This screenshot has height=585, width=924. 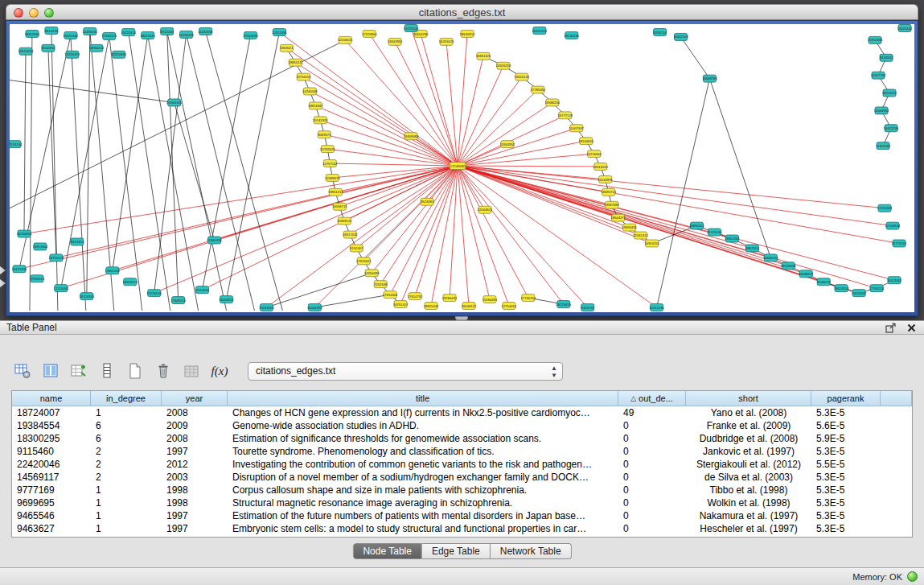 I want to click on graph-node: 12455031, so click(x=90, y=31).